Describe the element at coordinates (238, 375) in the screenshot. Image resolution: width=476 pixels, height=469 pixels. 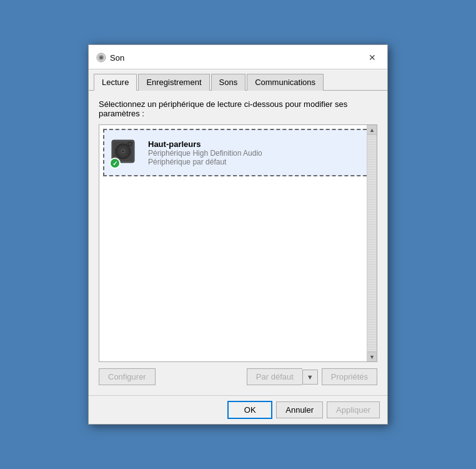
I see `action-bar: Configurer Par défaut ▼ Propriétés` at that location.